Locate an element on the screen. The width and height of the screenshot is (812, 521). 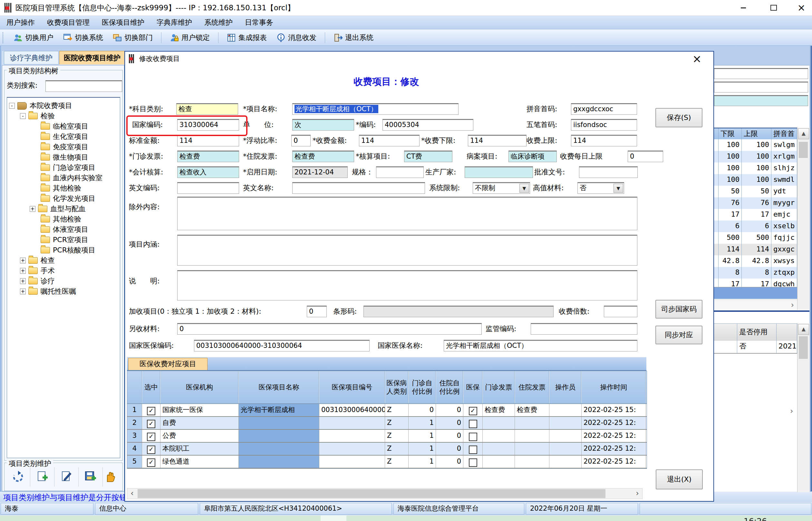
addon-field: 0 is located at coordinates (317, 311).